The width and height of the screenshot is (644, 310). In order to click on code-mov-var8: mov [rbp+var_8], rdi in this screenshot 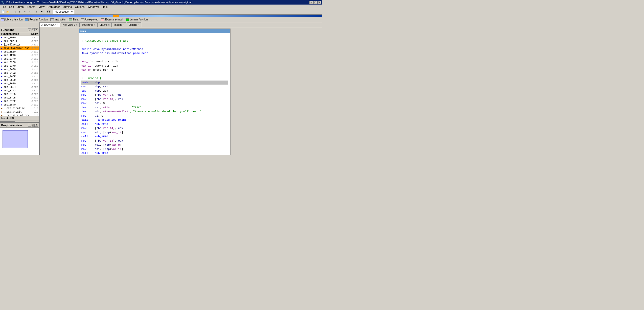, I will do `click(155, 95)`.